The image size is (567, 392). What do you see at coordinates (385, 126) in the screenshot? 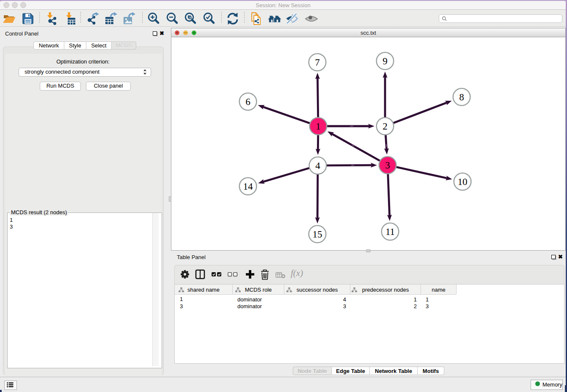
I see `svg-text: 2` at bounding box center [385, 126].